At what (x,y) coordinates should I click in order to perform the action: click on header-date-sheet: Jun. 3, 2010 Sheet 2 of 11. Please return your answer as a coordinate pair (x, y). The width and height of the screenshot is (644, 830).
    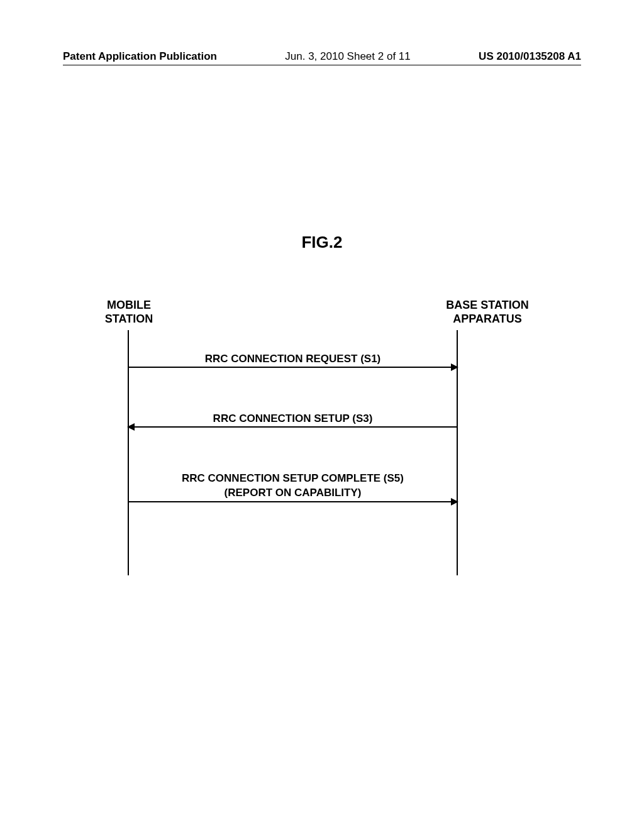
    Looking at the image, I should click on (347, 57).